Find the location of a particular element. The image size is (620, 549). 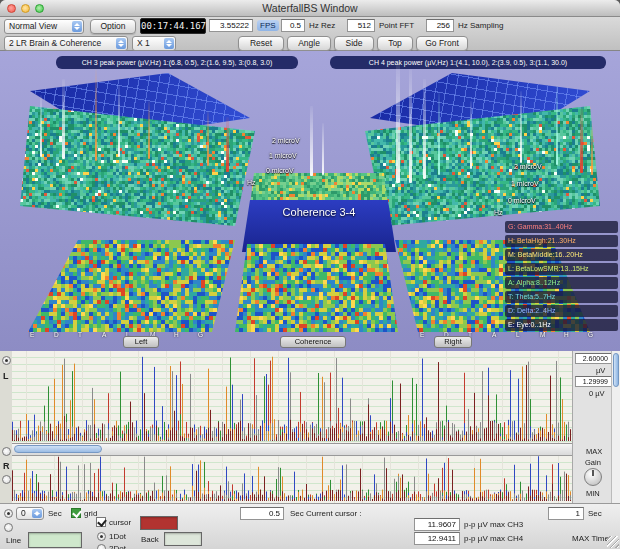

hscroll-thumb is located at coordinates (58, 449).